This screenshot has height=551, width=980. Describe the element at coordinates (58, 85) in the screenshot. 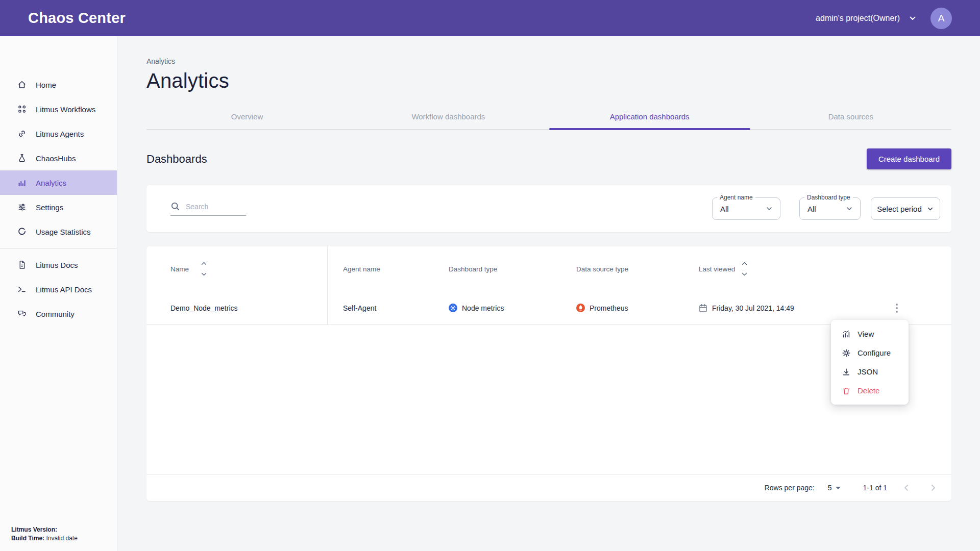

I see `sidebar-item-home: Home` at that location.